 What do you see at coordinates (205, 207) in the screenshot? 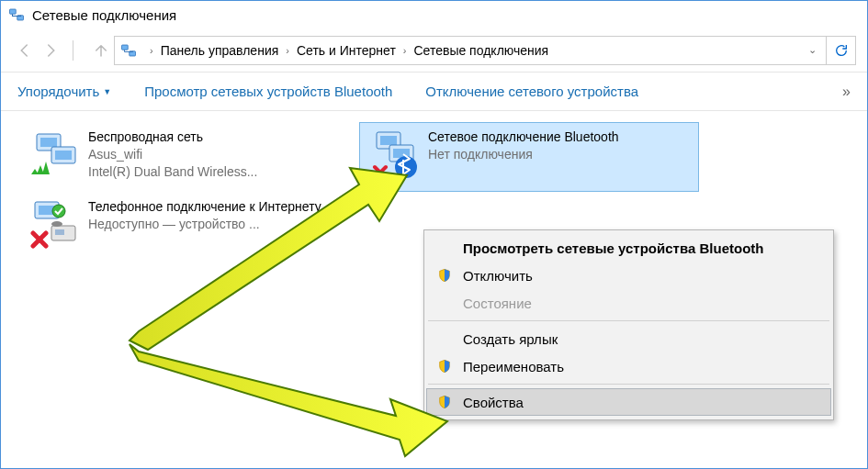
I see `connection-name: Телефонное подключение к Интернету` at bounding box center [205, 207].